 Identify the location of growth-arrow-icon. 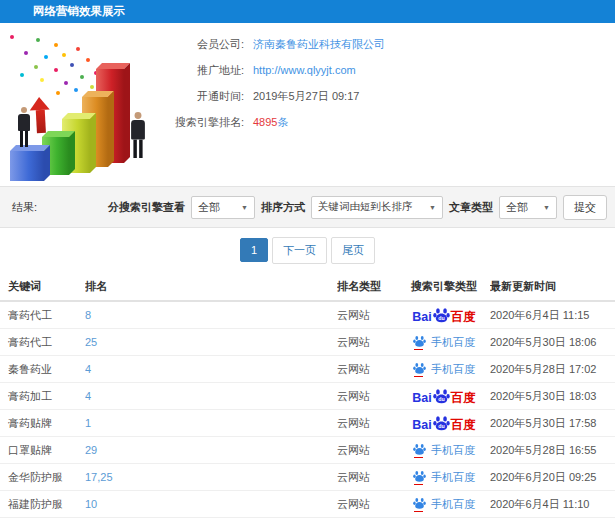
(40, 116).